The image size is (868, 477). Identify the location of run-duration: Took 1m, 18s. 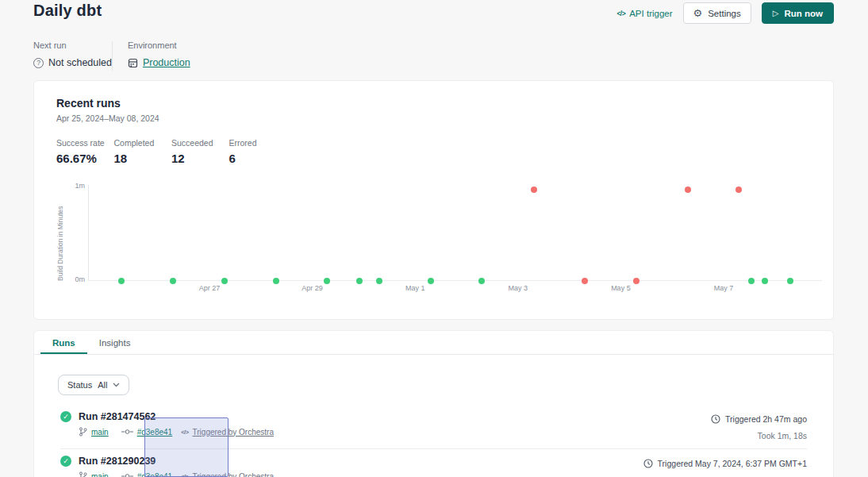
(759, 436).